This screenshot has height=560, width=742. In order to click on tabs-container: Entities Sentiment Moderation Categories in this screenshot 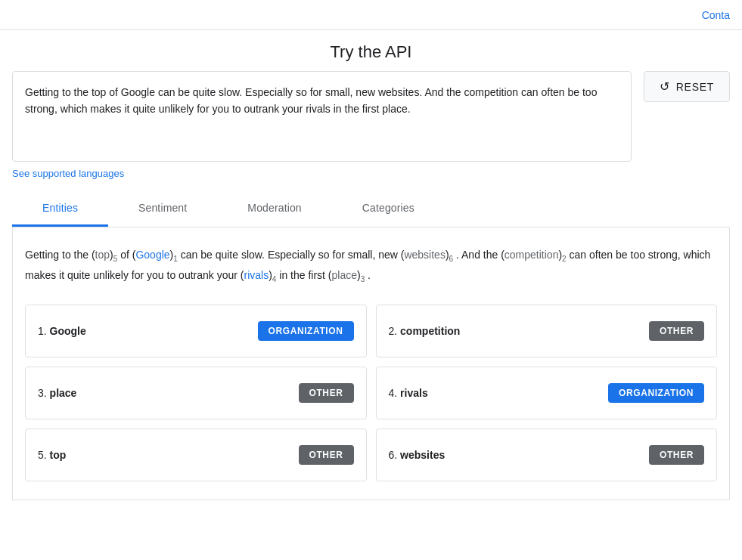, I will do `click(371, 209)`.